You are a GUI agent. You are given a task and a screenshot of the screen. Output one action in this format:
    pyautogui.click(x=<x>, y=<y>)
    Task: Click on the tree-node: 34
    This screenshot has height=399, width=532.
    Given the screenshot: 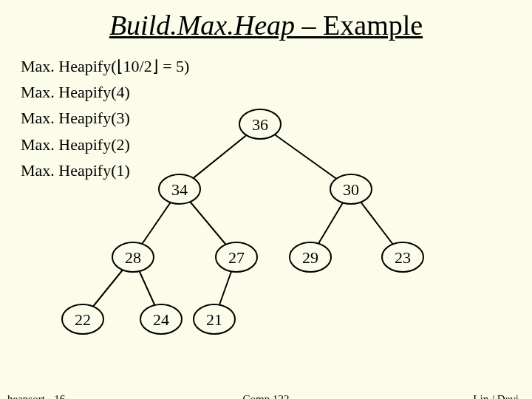 What is the action you would take?
    pyautogui.click(x=180, y=189)
    